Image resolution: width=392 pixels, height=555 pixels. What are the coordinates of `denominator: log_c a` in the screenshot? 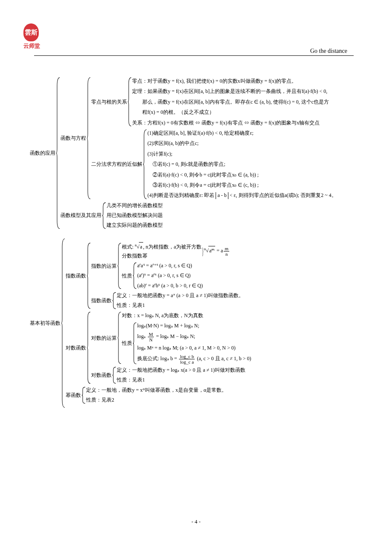 It's located at (187, 362).